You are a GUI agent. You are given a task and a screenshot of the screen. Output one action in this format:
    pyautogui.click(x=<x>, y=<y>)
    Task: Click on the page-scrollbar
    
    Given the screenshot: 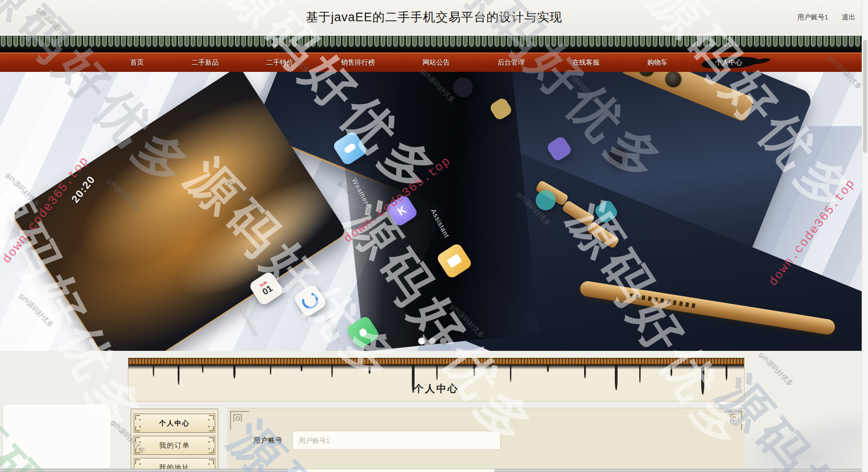 What is the action you would take?
    pyautogui.click(x=865, y=236)
    